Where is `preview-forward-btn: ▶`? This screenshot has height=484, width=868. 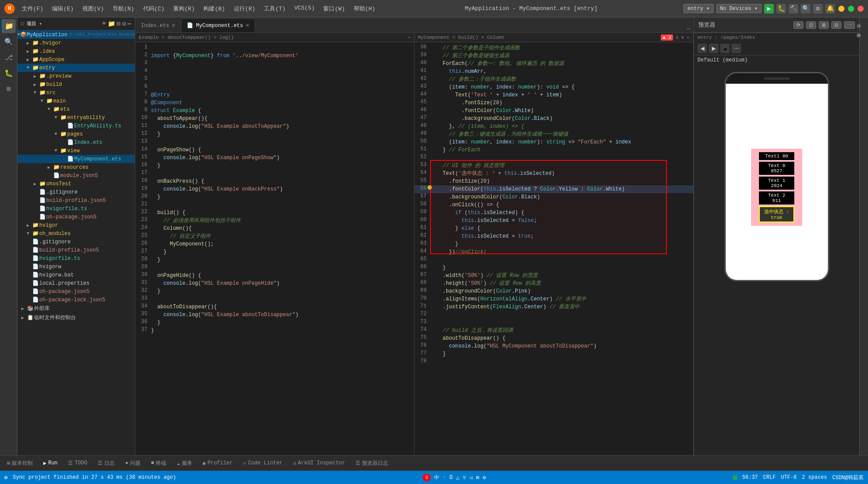 preview-forward-btn: ▶ is located at coordinates (714, 48).